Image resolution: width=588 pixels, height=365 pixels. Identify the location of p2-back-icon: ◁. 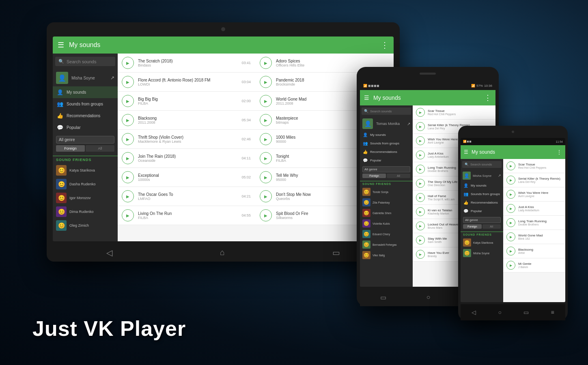
(474, 312).